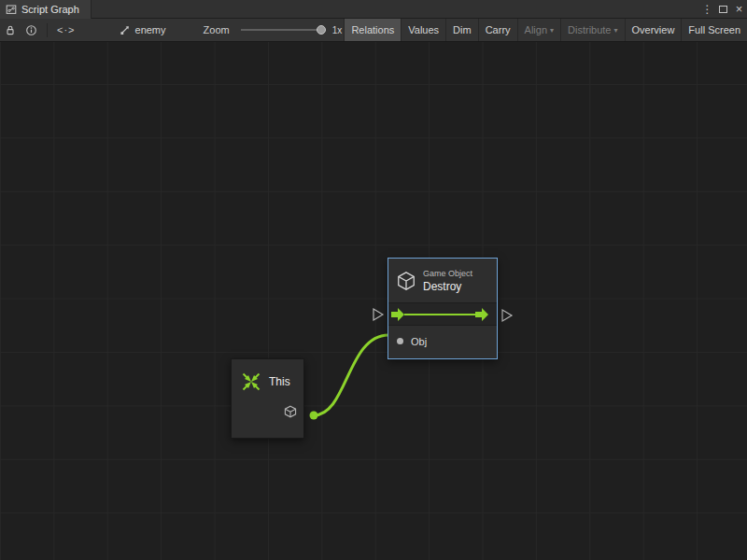  Describe the element at coordinates (280, 382) in the screenshot. I see `this-node-title: This` at that location.